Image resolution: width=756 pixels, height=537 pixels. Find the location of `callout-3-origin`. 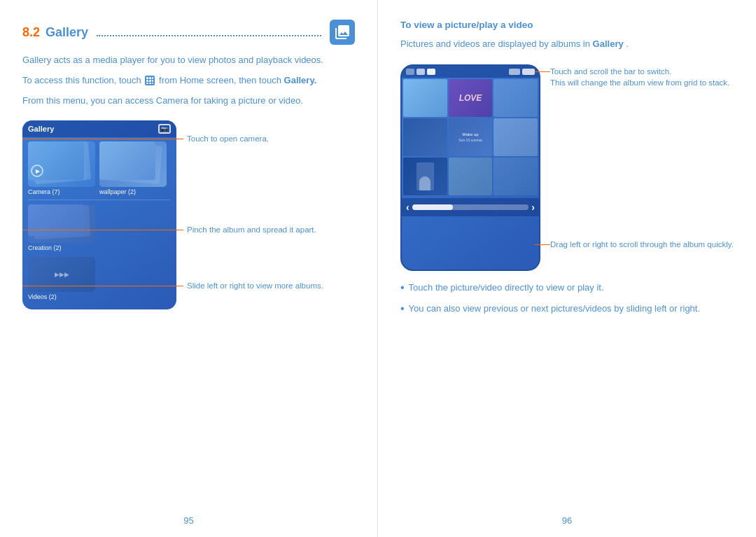

callout-3-origin is located at coordinates (183, 286).